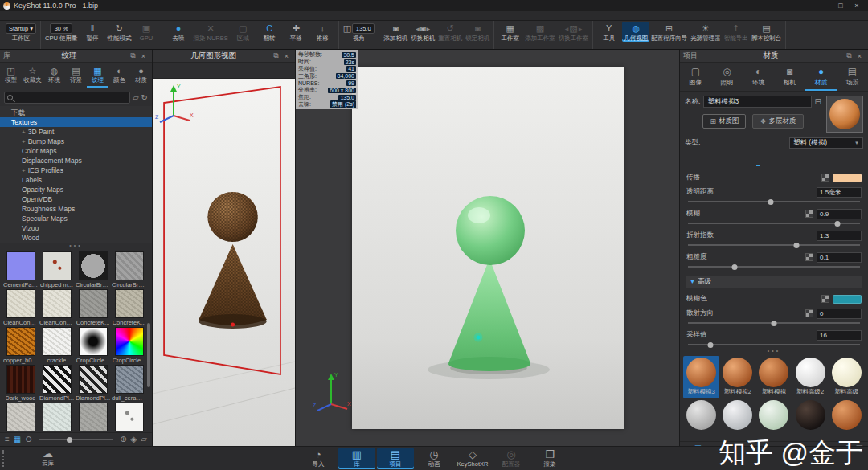 The width and height of the screenshot is (868, 470). I want to click on tree-item: Color Maps, so click(76, 151).